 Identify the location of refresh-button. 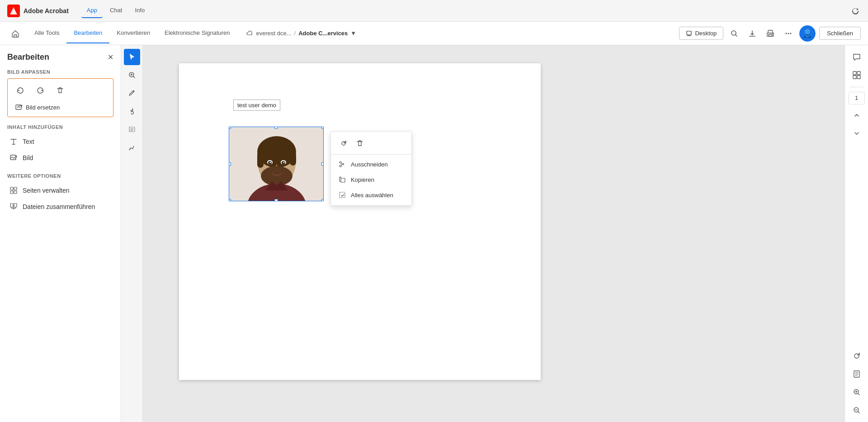
(855, 11).